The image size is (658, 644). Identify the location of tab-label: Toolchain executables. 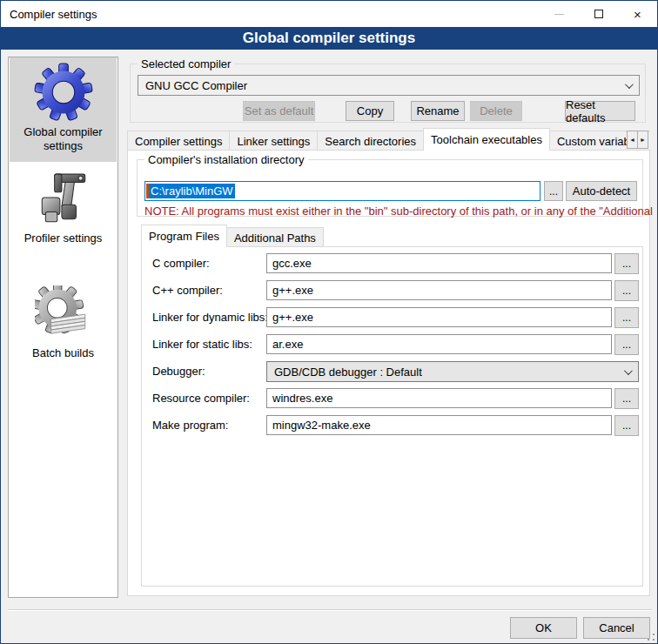
(487, 139).